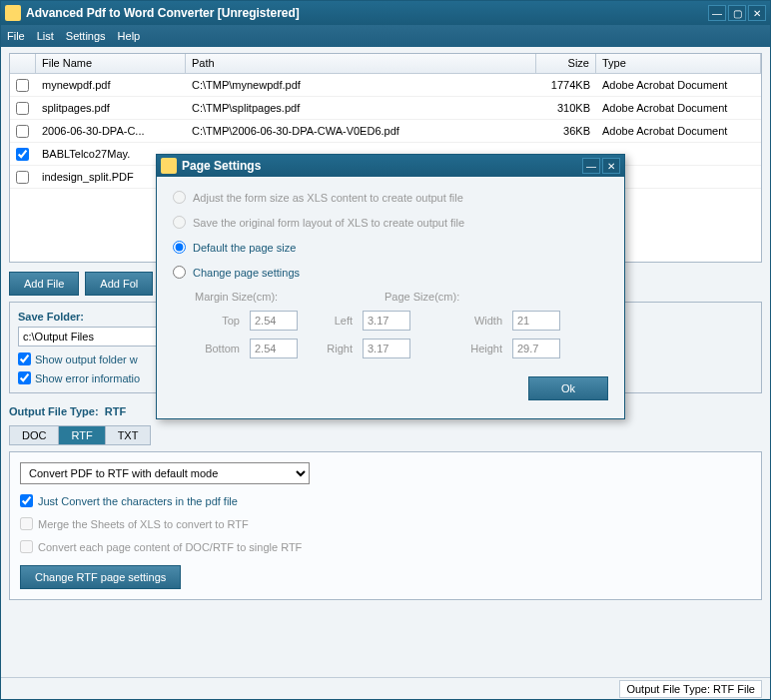 Image resolution: width=771 pixels, height=700 pixels. What do you see at coordinates (362, 131) in the screenshot?
I see `cell-path: C:\TMP\2006-06-30-DPA-CWA-V0ED6.pdf` at bounding box center [362, 131].